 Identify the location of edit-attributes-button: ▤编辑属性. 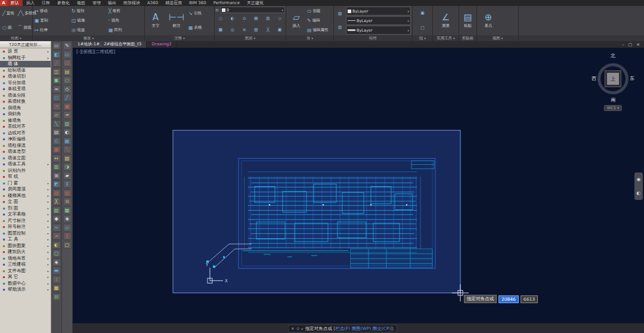
(320, 30).